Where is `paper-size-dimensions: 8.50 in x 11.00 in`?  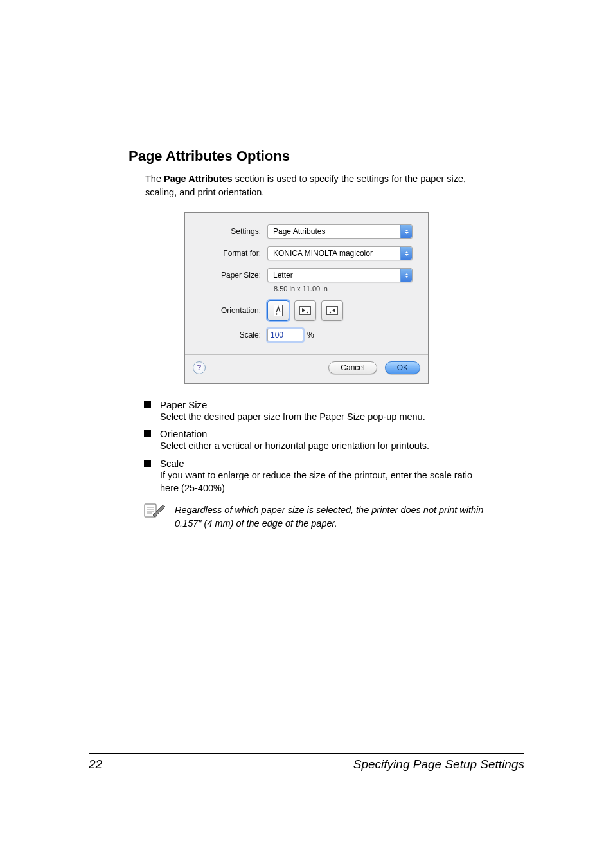
paper-size-dimensions: 8.50 in x 11.00 in is located at coordinates (343, 289).